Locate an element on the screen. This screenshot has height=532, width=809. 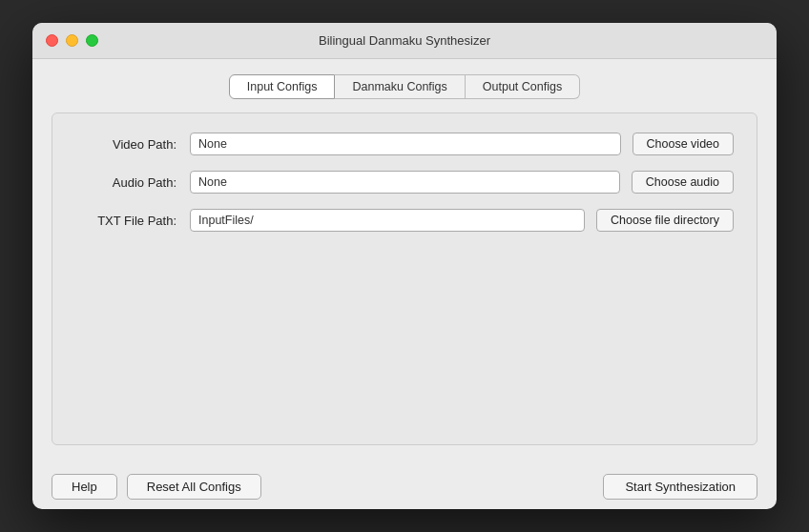
tab-bar: Input Configs Danmaku Configs Output Con… is located at coordinates (404, 87).